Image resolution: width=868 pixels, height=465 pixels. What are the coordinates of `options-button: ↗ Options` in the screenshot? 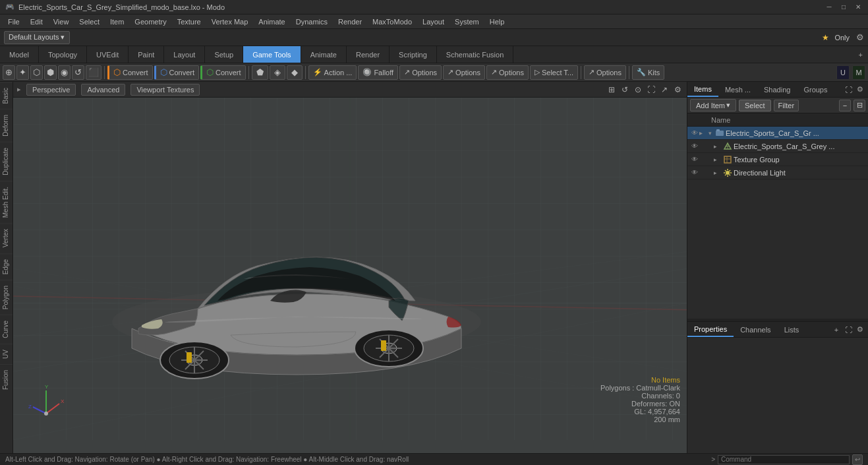 It's located at (420, 73).